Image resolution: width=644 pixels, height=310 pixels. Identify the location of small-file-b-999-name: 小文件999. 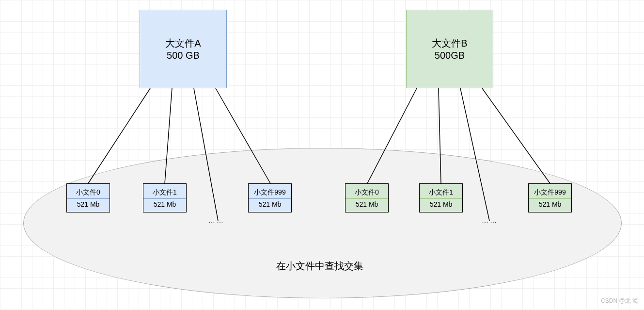
(550, 193).